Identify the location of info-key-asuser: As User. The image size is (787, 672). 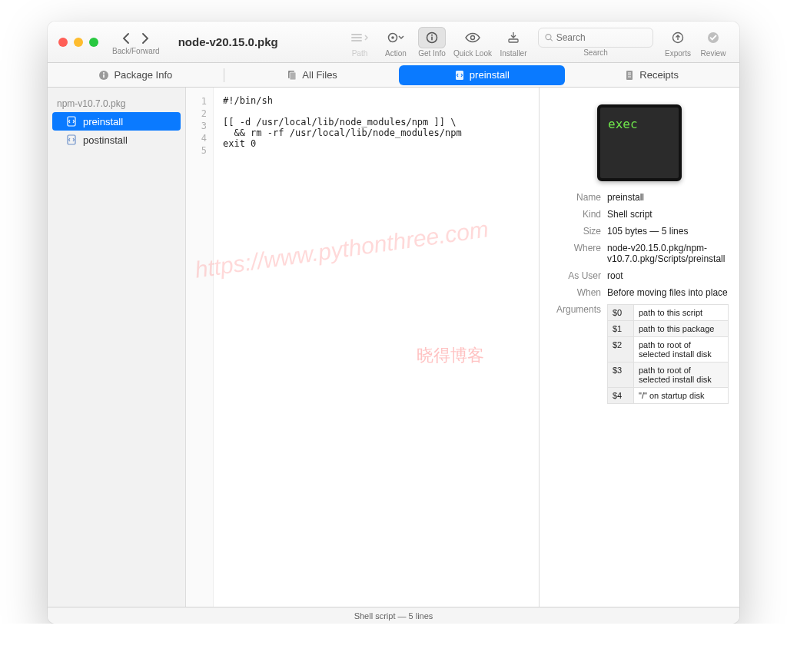
(576, 276).